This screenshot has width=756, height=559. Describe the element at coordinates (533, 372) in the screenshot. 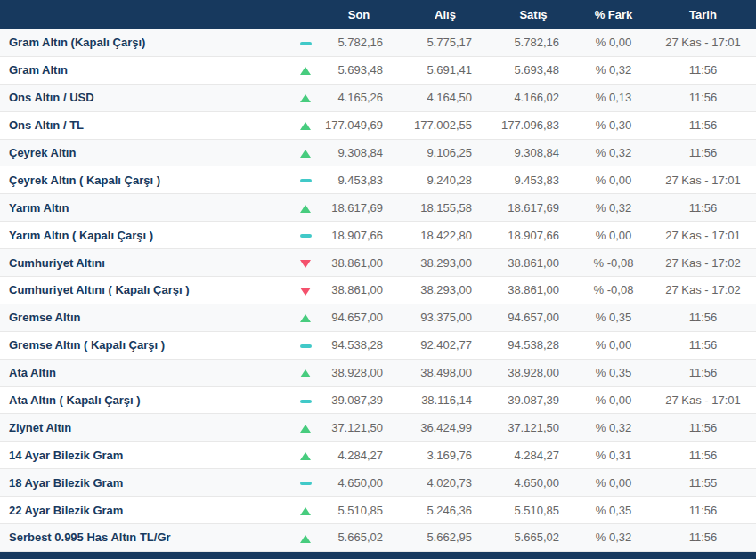

I see `sell-price: 38.928,00` at that location.